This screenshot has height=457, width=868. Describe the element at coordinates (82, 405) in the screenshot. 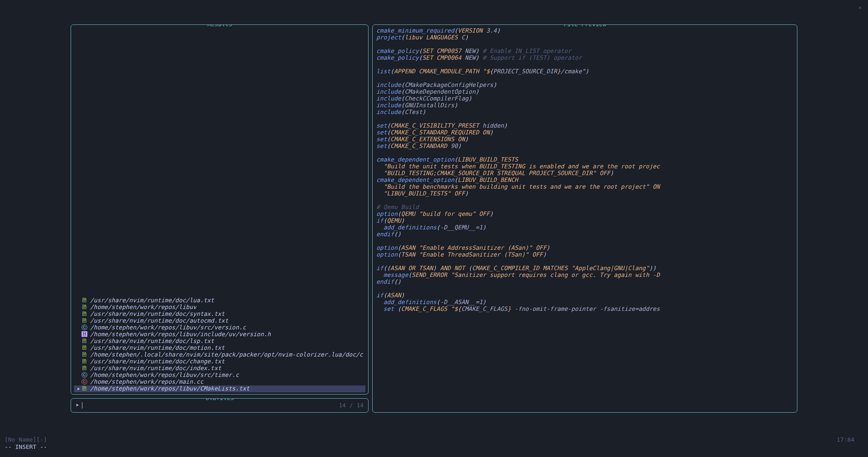

I see `prompt-cursor` at that location.